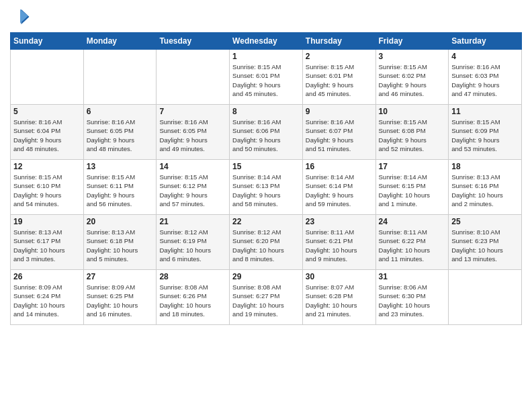 This screenshot has width=532, height=411. What do you see at coordinates (339, 77) in the screenshot?
I see `day-cell: 2Sunrise: 8:15 AM Sunset: 6:01 PM Daylig…` at bounding box center [339, 77].